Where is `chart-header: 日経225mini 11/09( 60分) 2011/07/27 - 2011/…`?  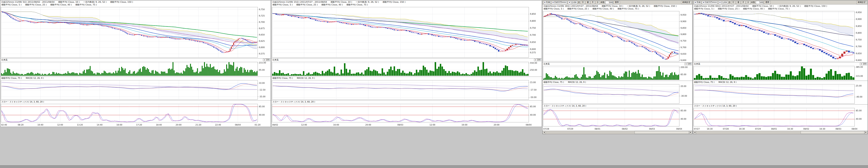 chart-header: 日経225mini 11/09( 60分) 2011/07/27 - 2011/… is located at coordinates (780, 7).